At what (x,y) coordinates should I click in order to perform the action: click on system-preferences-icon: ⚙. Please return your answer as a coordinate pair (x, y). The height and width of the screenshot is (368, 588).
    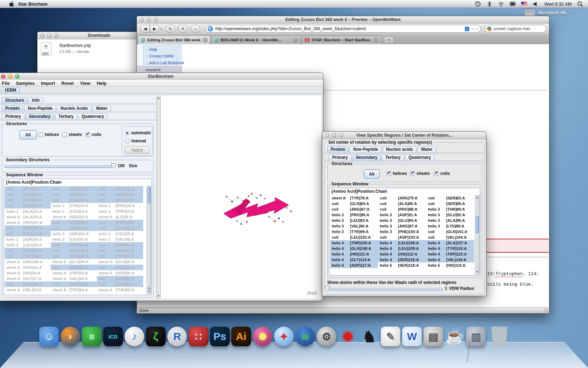
    Looking at the image, I should click on (327, 336).